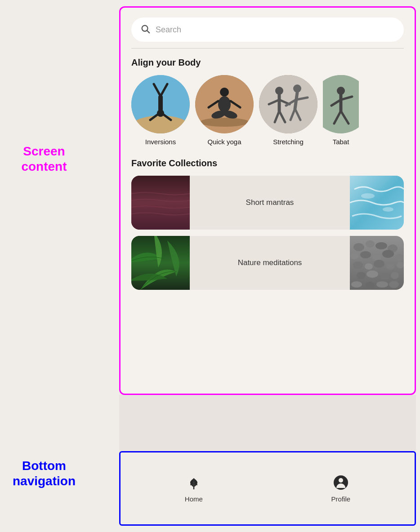 The height and width of the screenshot is (532, 420). What do you see at coordinates (270, 263) in the screenshot?
I see `collection-name-nature: Nature meditations` at bounding box center [270, 263].